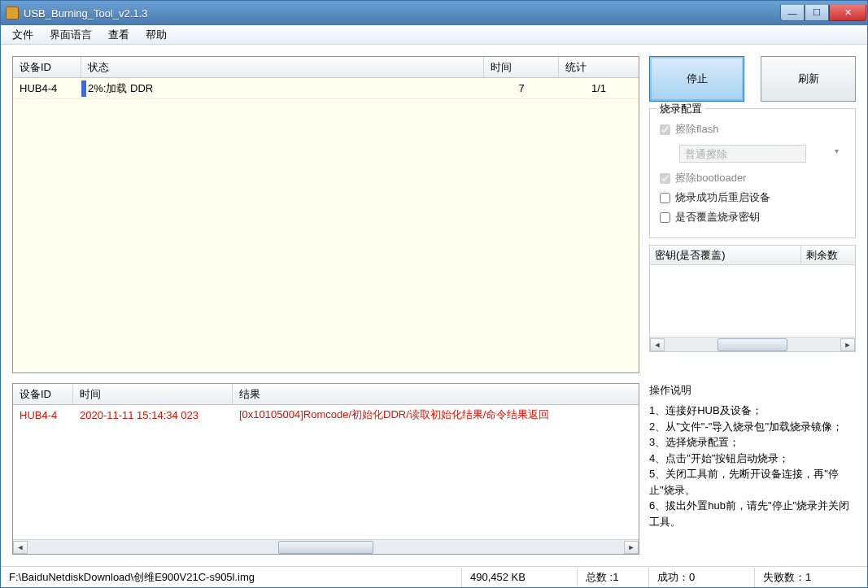 This screenshot has width=868, height=588. Describe the element at coordinates (702, 577) in the screenshot. I see `status-success: 成功：0` at that location.